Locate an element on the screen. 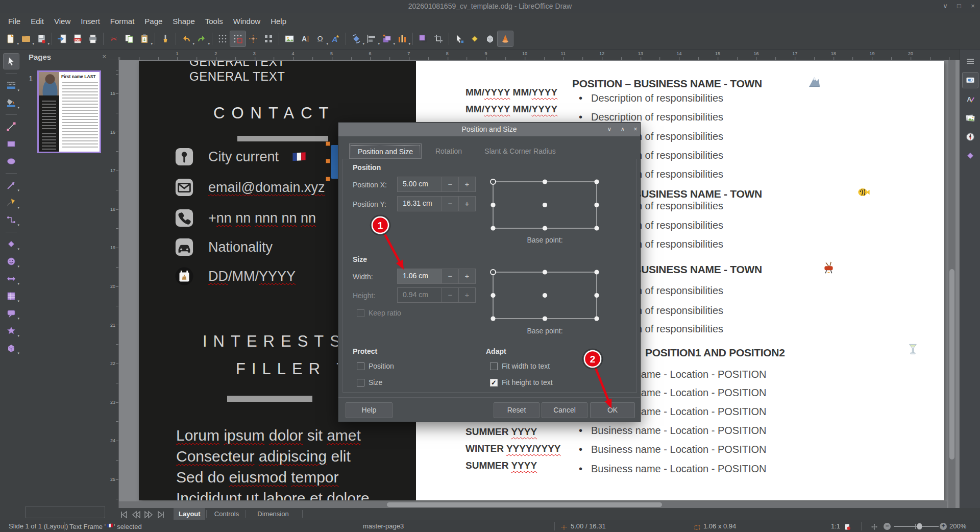  window-close-button: × is located at coordinates (973, 6).